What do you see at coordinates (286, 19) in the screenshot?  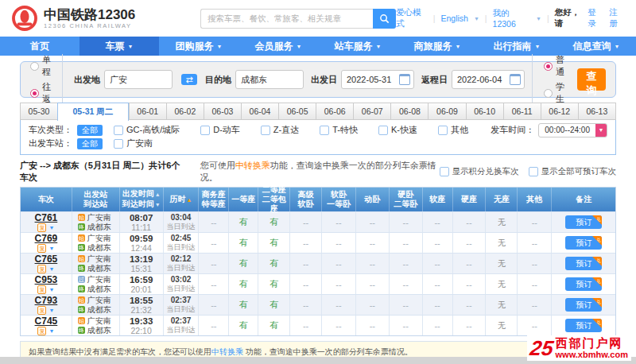 I see `search-input` at bounding box center [286, 19].